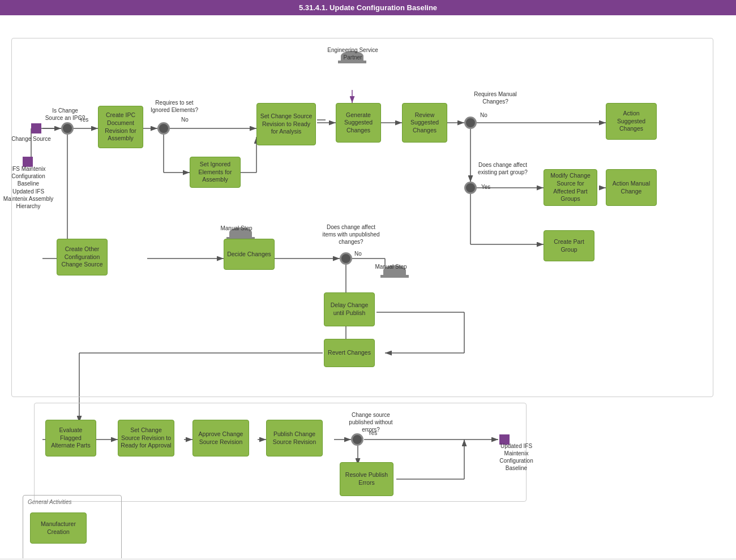 The image size is (736, 560). What do you see at coordinates (368, 8) in the screenshot?
I see `title-bar: 5.31.4.1. Update Configuration Baseline` at bounding box center [368, 8].